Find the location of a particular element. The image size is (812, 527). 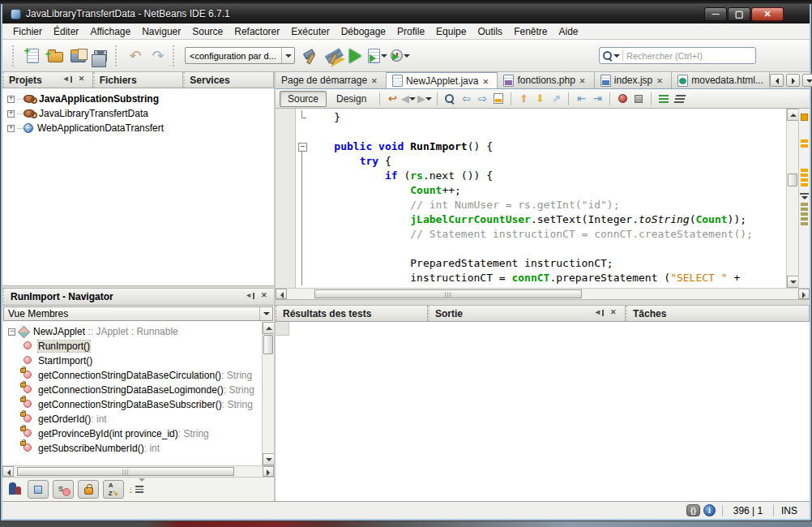

show-fields-toggle is located at coordinates (38, 490).